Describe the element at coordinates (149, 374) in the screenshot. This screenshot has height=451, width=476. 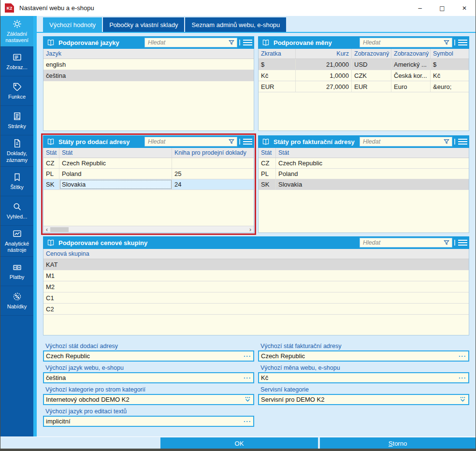
I see `default-web-language-field: Výchozí jazyk webu, e-shopu ···` at that location.